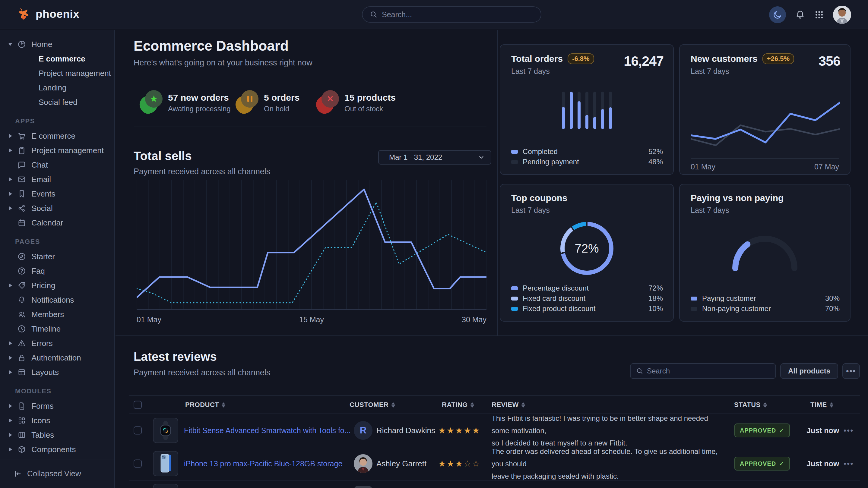  What do you see at coordinates (42, 208) in the screenshot?
I see `sidebar-item-label: Social` at bounding box center [42, 208].